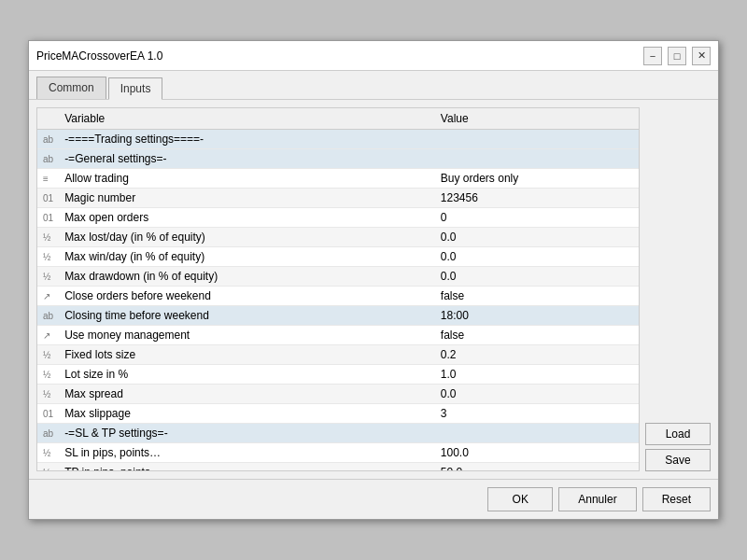  Describe the element at coordinates (537, 355) in the screenshot. I see `row-value: 0.2` at that location.